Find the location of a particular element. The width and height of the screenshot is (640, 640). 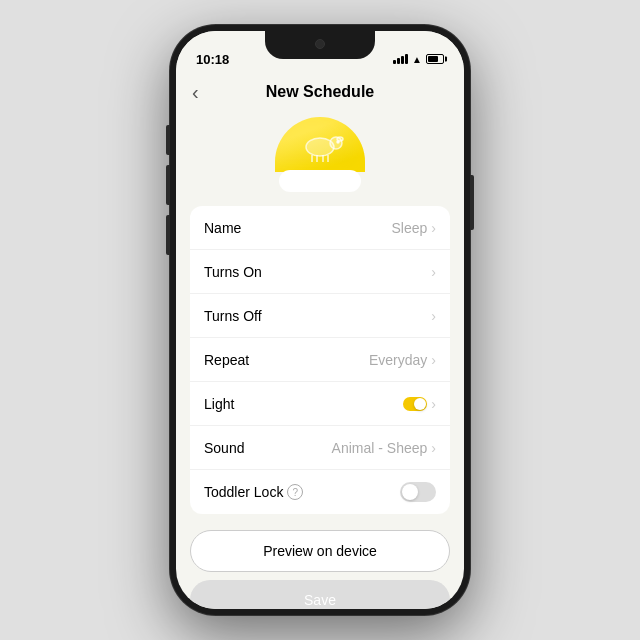

lamp-base is located at coordinates (320, 181).